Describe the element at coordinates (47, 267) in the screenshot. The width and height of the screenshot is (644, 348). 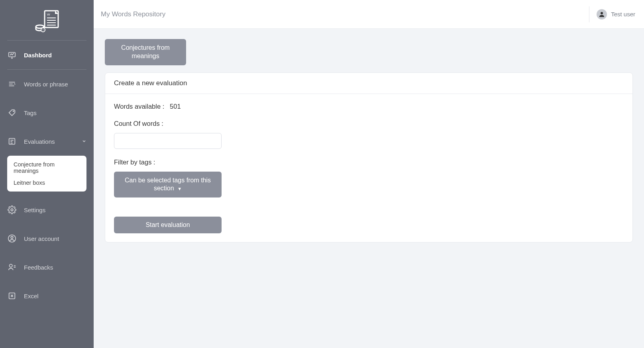
I see `sidebar-item-feedbacks: Feedbacks` at that location.